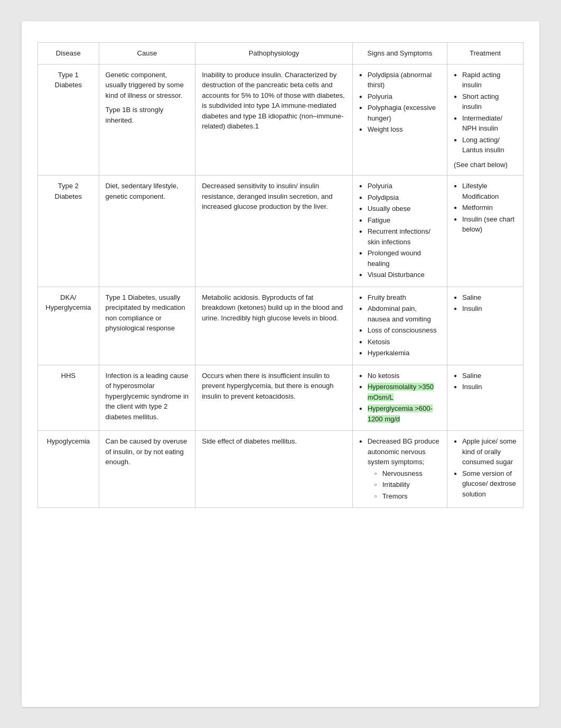  Describe the element at coordinates (399, 119) in the screenshot. I see `cell-signs: Polydipsia (abnormal thirst)PolyuriaPoly…` at that location.